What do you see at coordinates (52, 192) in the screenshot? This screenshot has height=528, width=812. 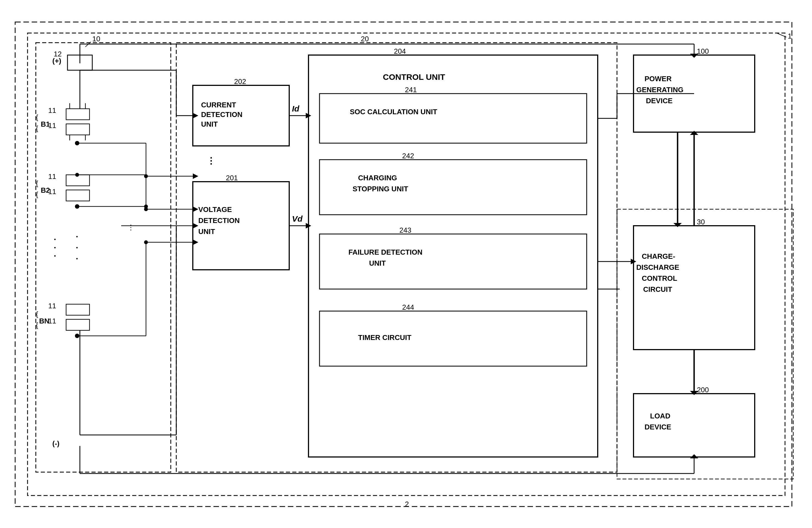 I see `cell-label-b2-2: 11` at bounding box center [52, 192].